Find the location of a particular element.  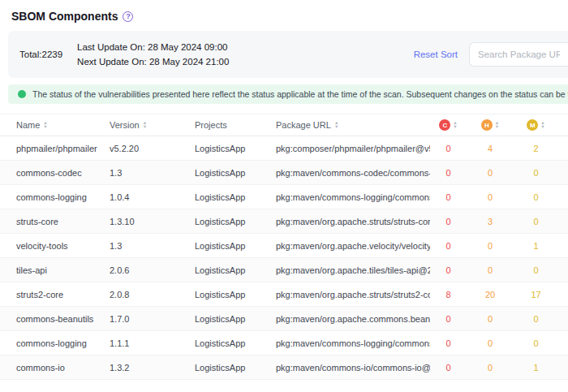

cell-purl: pkg:composer/phpmailer/phpmailer@v5.2... is located at coordinates (353, 149).